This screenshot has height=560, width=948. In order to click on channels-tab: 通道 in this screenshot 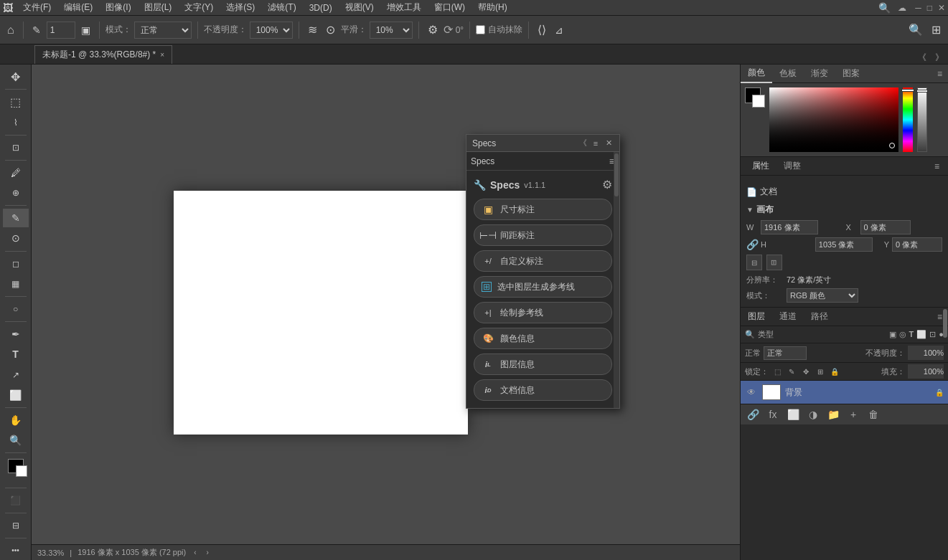, I will do `click(788, 317)`.